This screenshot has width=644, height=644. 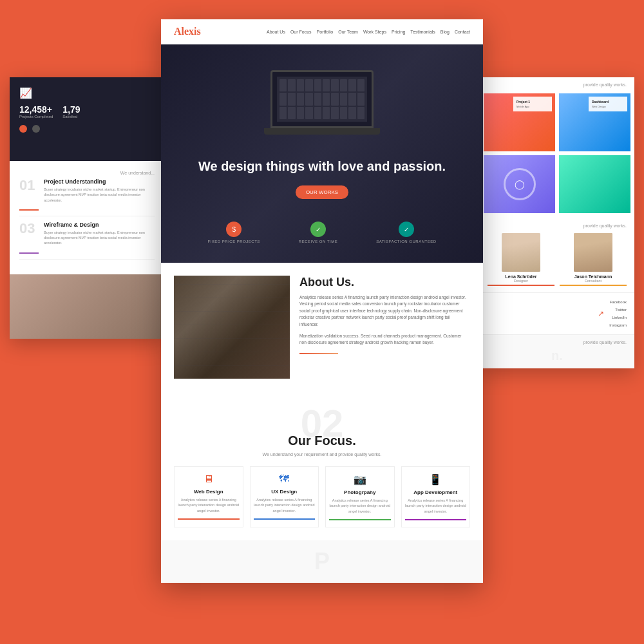 I want to click on about-inner: About Us. Analytics release series A fin…, so click(x=322, y=327).